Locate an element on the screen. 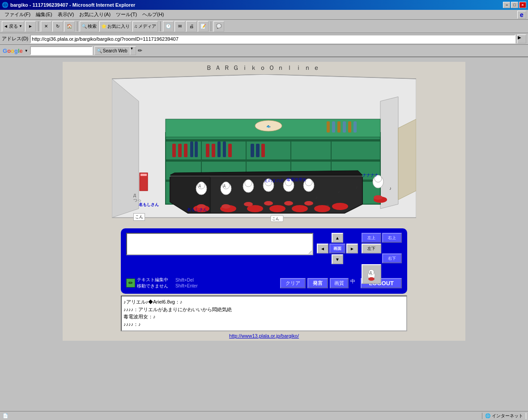 The width and height of the screenshot is (528, 420). nav-top-left-button: 左上 is located at coordinates (371, 238).